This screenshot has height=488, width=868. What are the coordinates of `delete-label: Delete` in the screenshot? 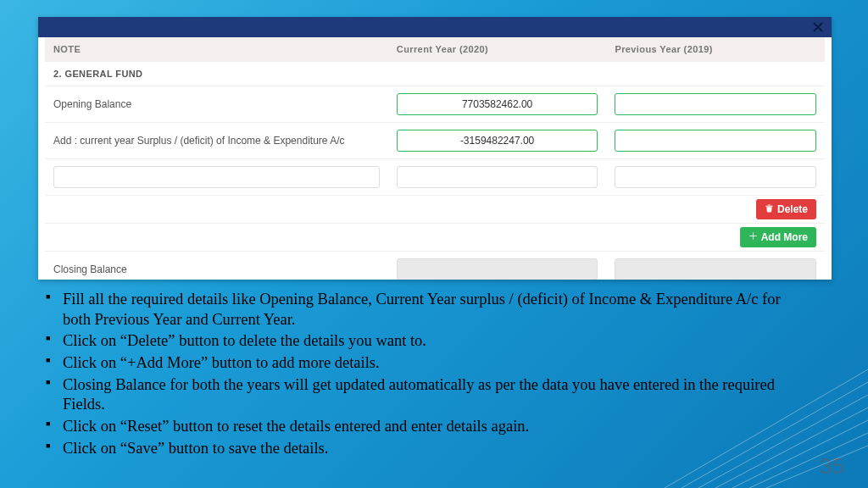 It's located at (793, 209).